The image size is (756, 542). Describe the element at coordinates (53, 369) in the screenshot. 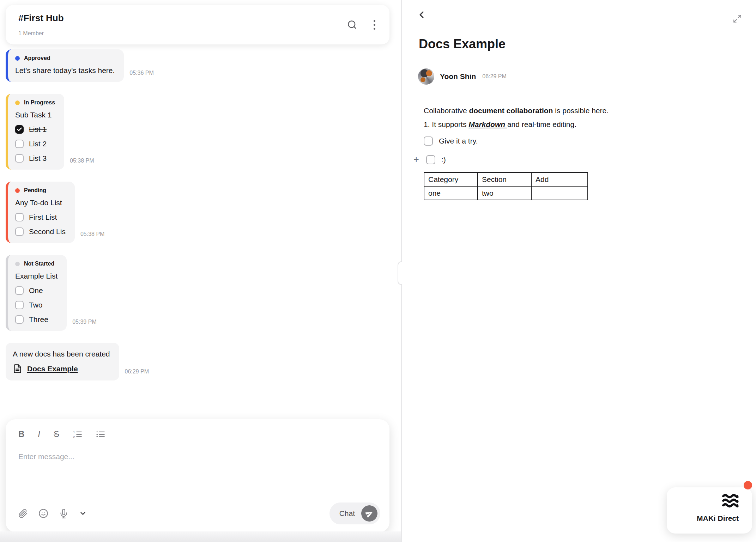

I see `doc-link: Docs Example` at that location.